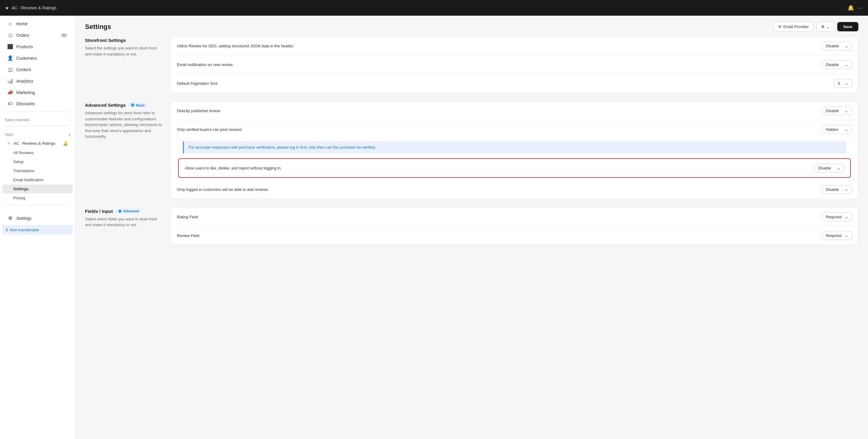 Image resolution: width=868 pixels, height=439 pixels. Describe the element at coordinates (18, 162) in the screenshot. I see `setup-label: Setup` at that location.